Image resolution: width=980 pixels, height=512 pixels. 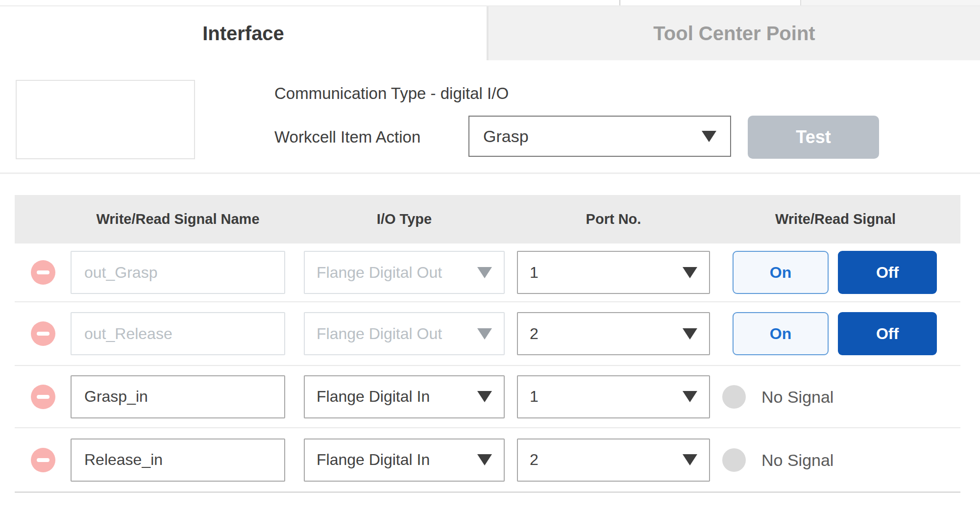 What do you see at coordinates (734, 33) in the screenshot?
I see `tab-tool-center-point: Tool Center Point` at bounding box center [734, 33].